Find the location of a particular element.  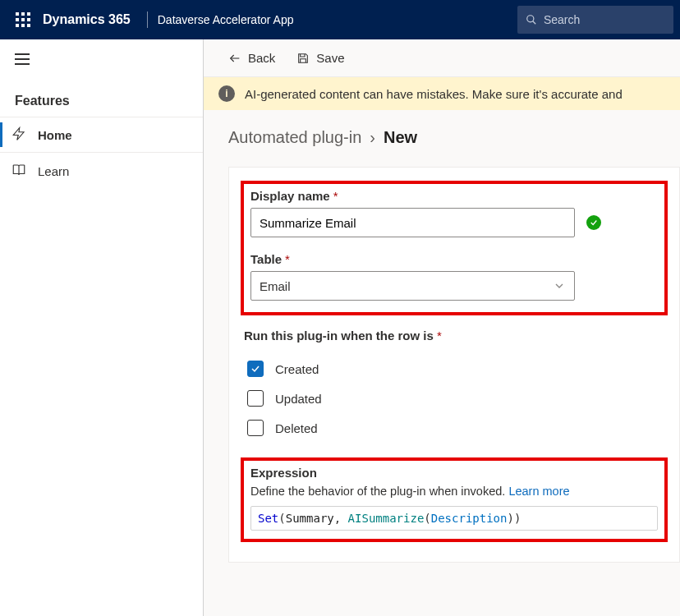

command-bar: Back Save is located at coordinates (442, 58).